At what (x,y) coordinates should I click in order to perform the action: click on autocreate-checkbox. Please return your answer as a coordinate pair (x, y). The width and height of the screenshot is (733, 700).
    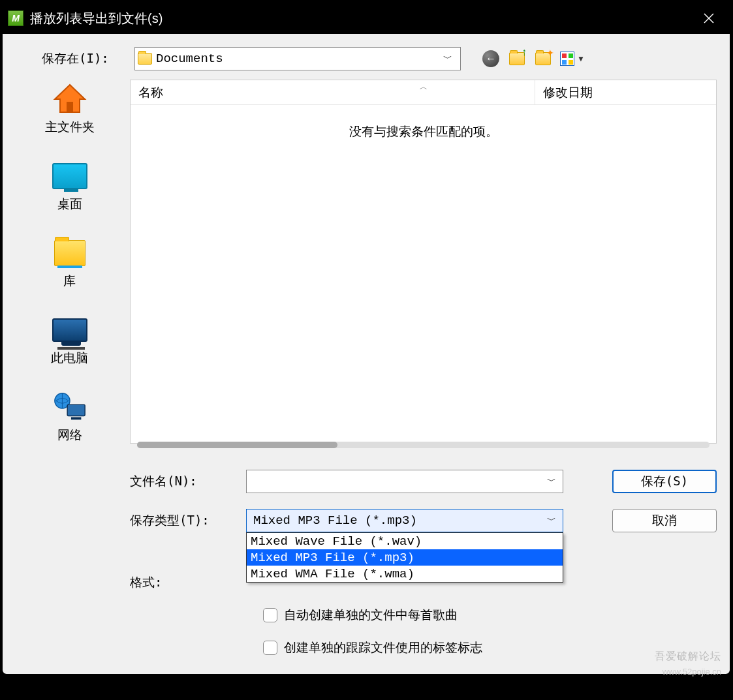
    Looking at the image, I should click on (270, 615).